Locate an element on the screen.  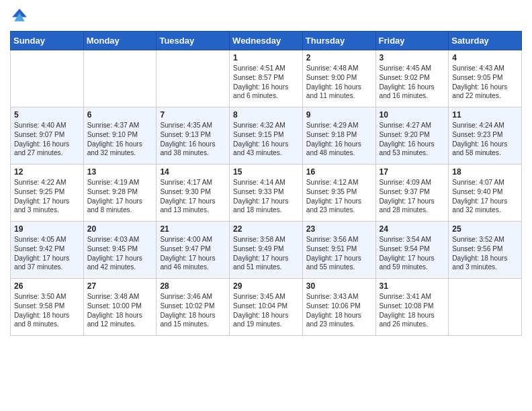
week-row-3: 12Sunrise: 4:22 AM Sunset: 9:25 PM Dayli… is located at coordinates (266, 193).